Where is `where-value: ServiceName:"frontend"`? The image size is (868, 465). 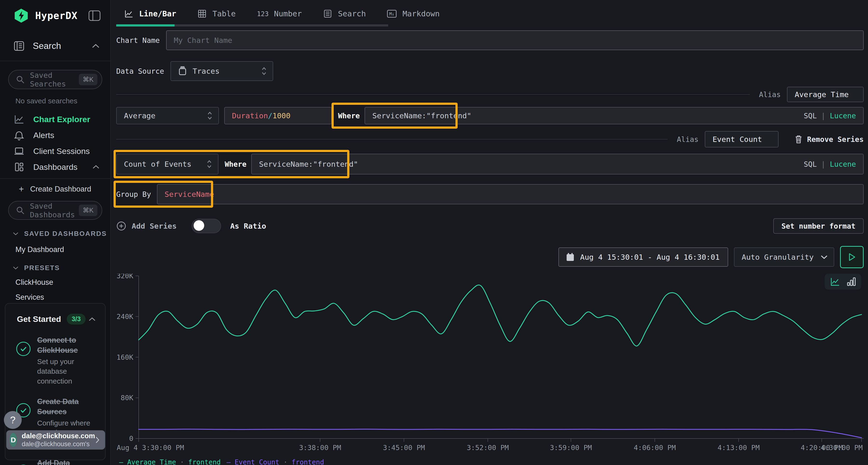
where-value: ServiceName:"frontend" is located at coordinates (422, 116).